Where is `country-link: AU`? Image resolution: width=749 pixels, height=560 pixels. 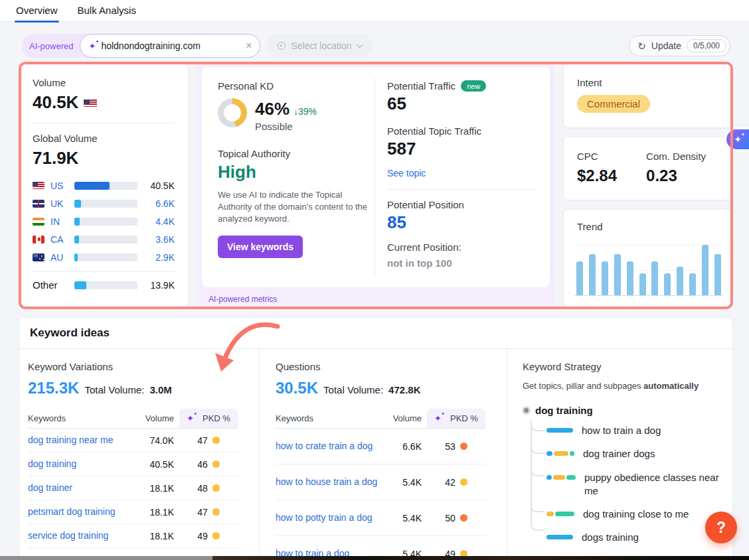 country-link: AU is located at coordinates (59, 257).